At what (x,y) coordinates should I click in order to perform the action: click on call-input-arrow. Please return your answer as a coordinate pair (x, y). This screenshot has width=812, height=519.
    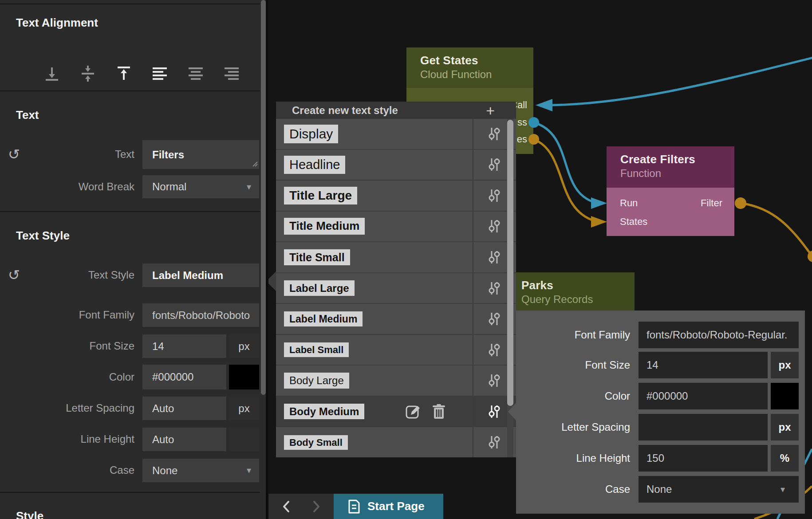
    Looking at the image, I should click on (544, 105).